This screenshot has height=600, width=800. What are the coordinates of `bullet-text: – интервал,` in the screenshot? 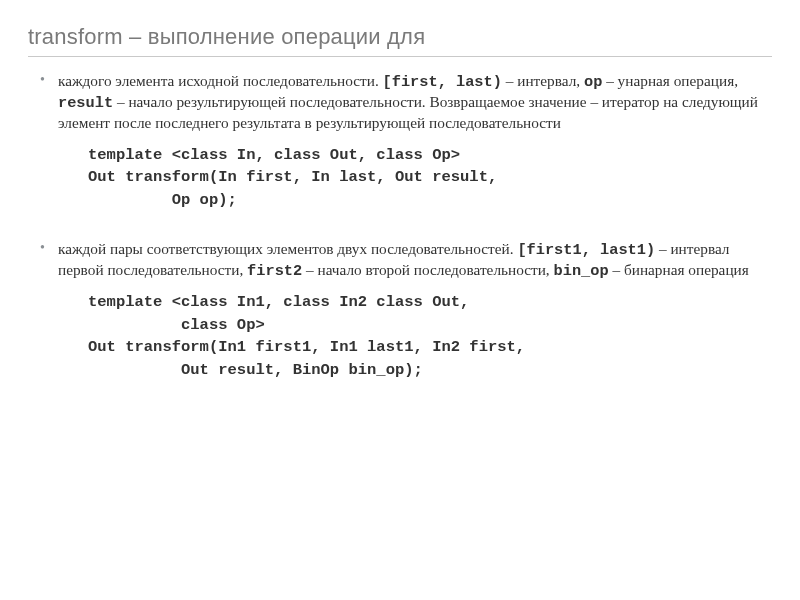 It's located at (543, 80).